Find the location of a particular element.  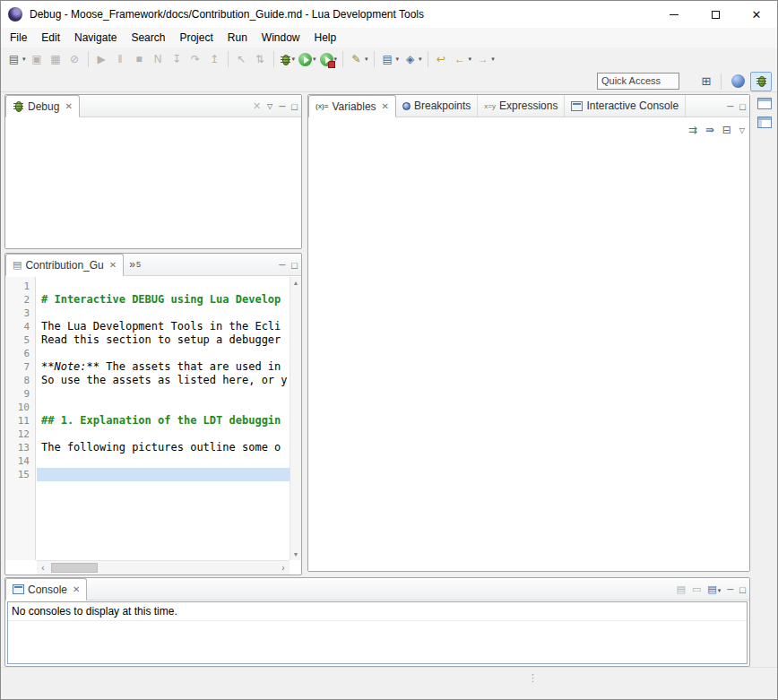

editor-line: **Note:** The assets that are used in is located at coordinates (163, 367).